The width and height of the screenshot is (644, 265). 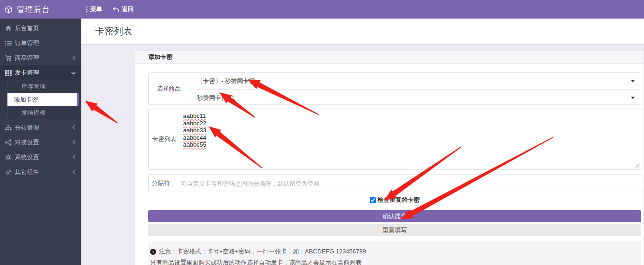 What do you see at coordinates (41, 58) in the screenshot?
I see `sidebar-item-products: 商品管理` at bounding box center [41, 58].